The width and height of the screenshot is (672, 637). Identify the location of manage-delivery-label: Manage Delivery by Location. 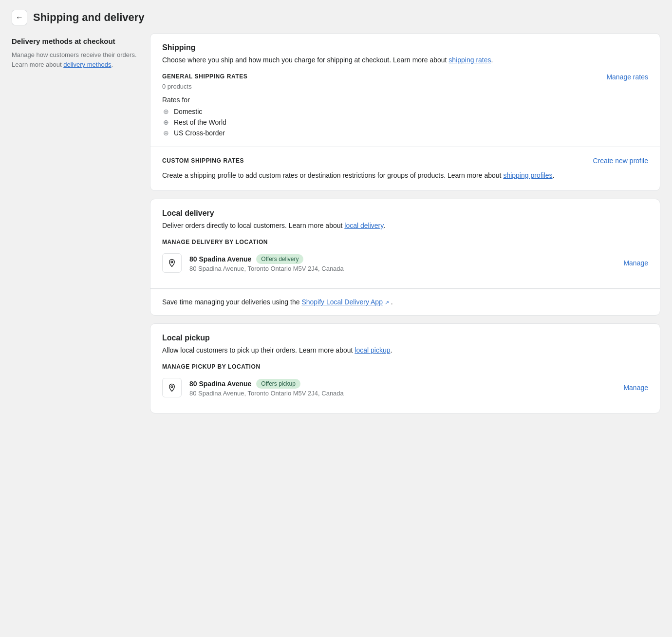
(405, 242).